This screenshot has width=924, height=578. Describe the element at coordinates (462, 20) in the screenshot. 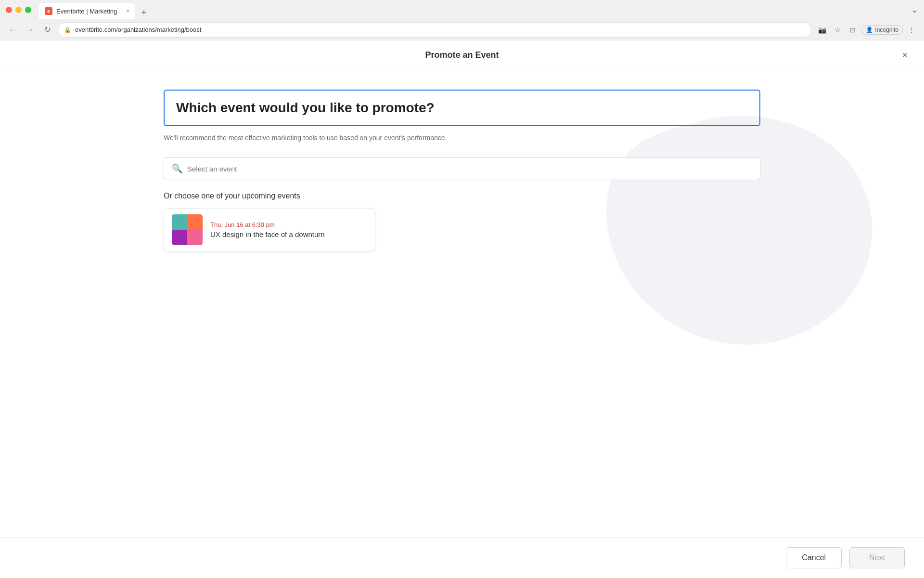

I see `browser-chrome: e Eventbrite | Marketing × + ⌄ ← → ↻ 🔒 e…` at that location.